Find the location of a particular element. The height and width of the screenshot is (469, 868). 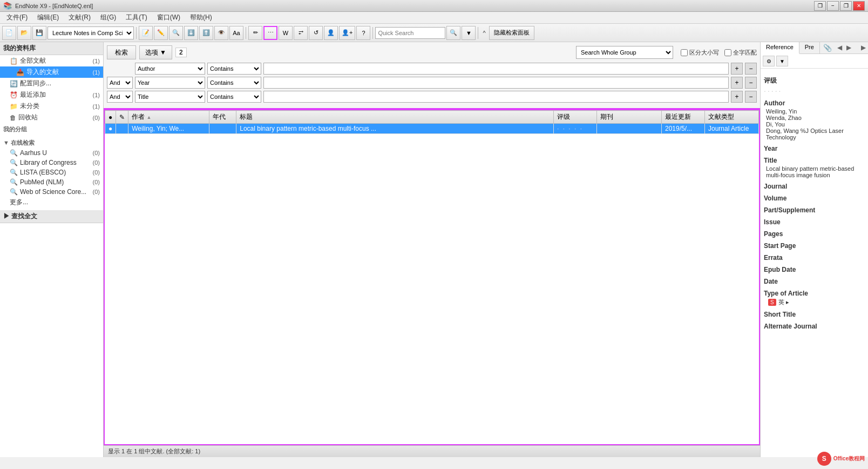

insert-ref-btn: ⬇️ is located at coordinates (191, 33).